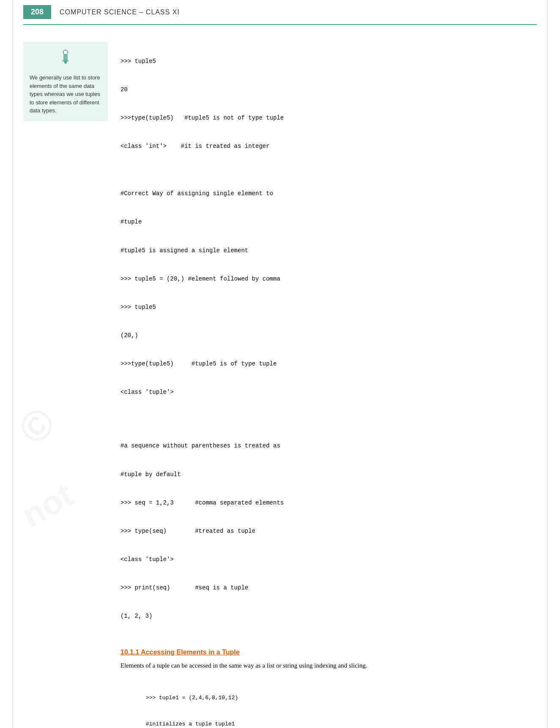 The height and width of the screenshot is (728, 560). I want to click on code-line: >>>type(tuple5) #tuple5 is not of type t…, so click(329, 118).